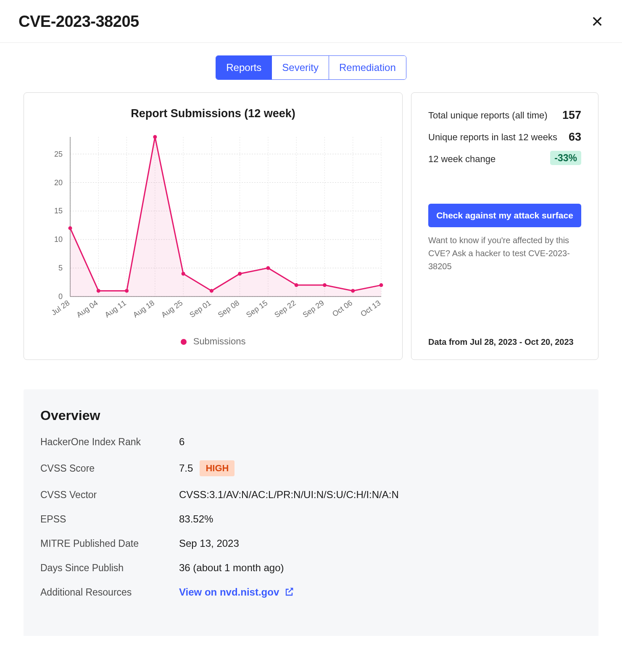 The image size is (622, 672). I want to click on svg-text: Sep 08, so click(229, 309).